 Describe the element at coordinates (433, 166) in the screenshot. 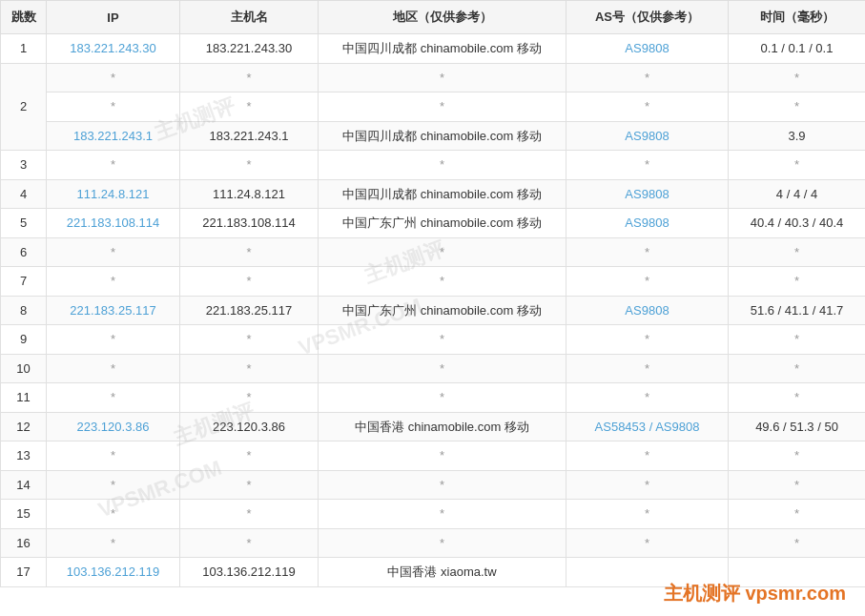

I see `table-row: 3*****` at that location.